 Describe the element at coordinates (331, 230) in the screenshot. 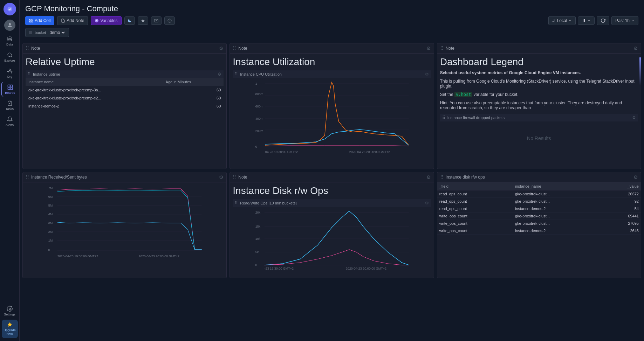

I see `disk-ops-content: Instance Disk r/w Ops ⠿ Read/Write Ops […` at that location.